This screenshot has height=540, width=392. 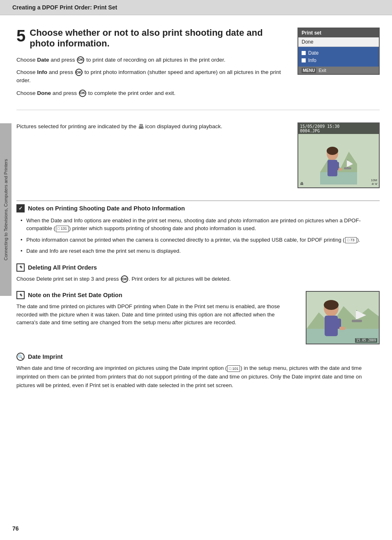 What do you see at coordinates (198, 69) in the screenshot?
I see `section-5: 5 Choose whether or not to also print sh…` at bounding box center [198, 69].